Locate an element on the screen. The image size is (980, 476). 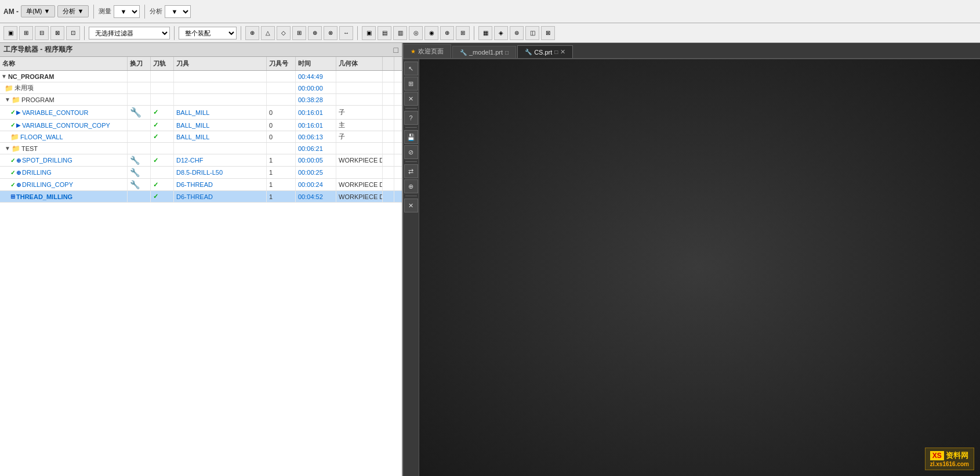
toolbar-icon-11: ↔ is located at coordinates (346, 33).